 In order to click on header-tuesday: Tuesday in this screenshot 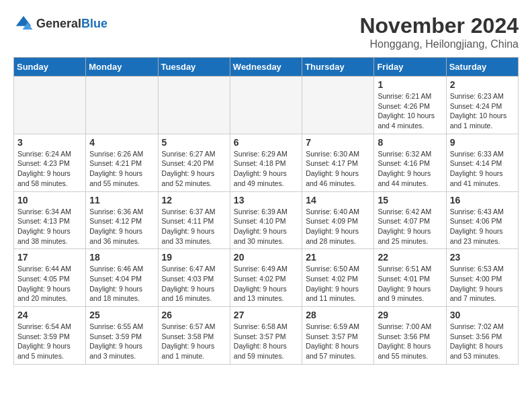, I will do `click(193, 67)`.